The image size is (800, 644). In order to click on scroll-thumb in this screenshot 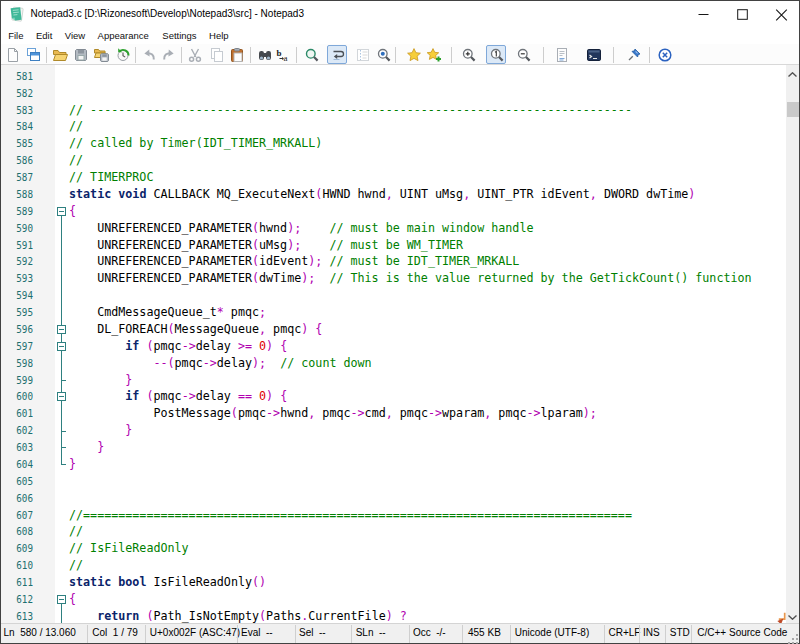, I will do `click(793, 110)`.